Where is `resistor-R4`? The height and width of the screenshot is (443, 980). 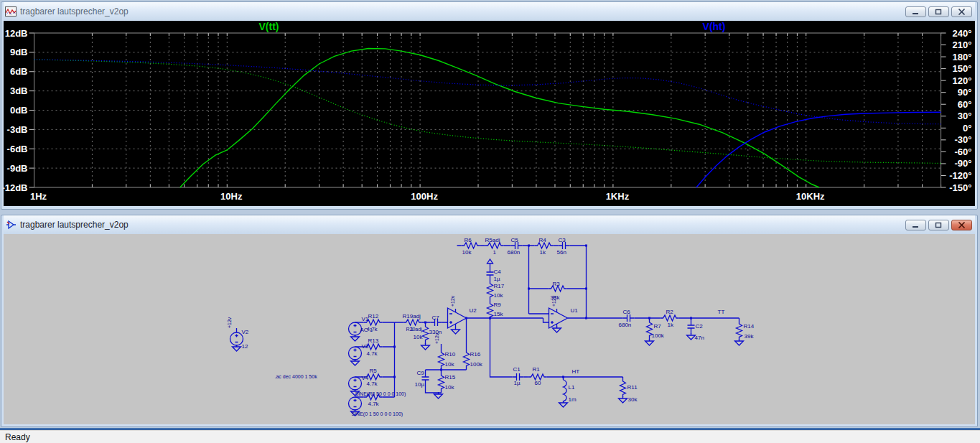 resistor-R4 is located at coordinates (544, 246).